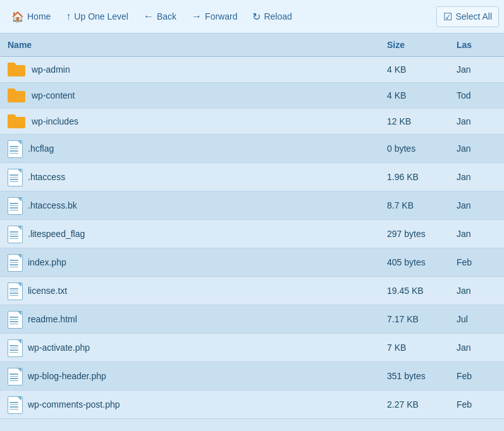  I want to click on file-name-text: wp-includes, so click(55, 121).